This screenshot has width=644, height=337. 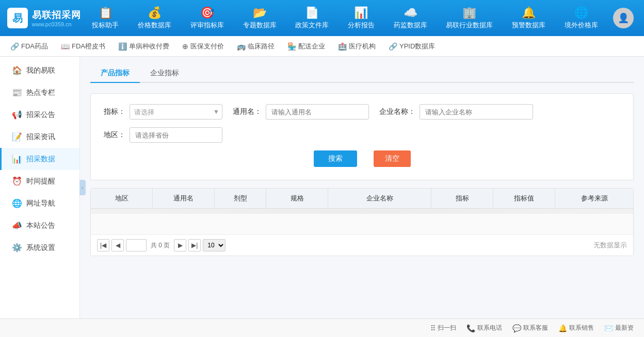 What do you see at coordinates (40, 226) in the screenshot?
I see `sidebar-item-site-notice: 📣 本站公告` at bounding box center [40, 226].